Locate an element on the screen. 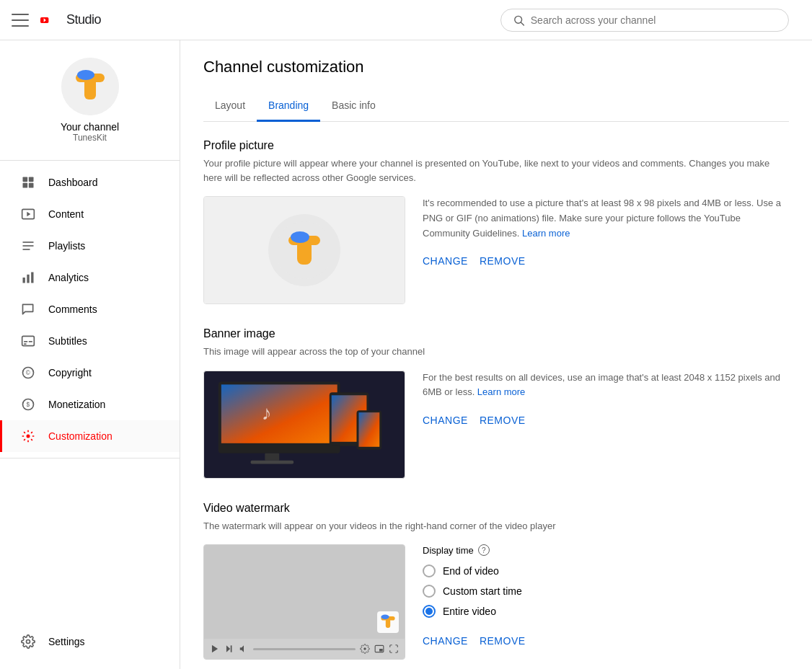  tab-branding: Branding is located at coordinates (288, 107).